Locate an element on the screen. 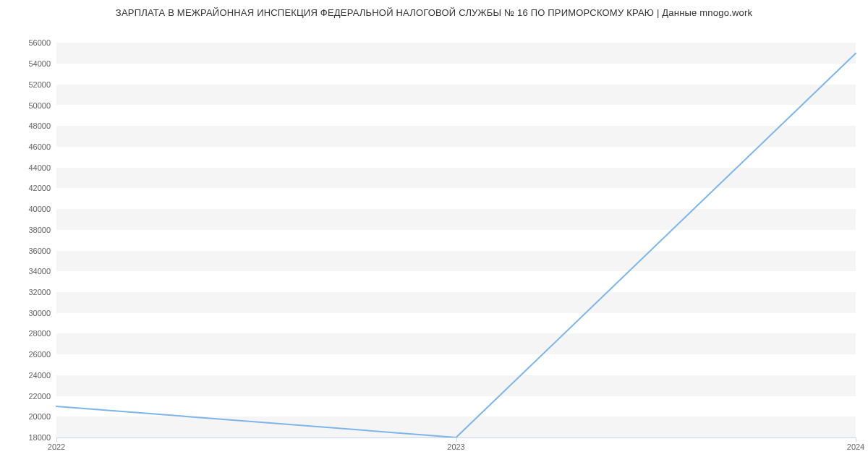  y-tick-label: 34000 is located at coordinates (39, 271).